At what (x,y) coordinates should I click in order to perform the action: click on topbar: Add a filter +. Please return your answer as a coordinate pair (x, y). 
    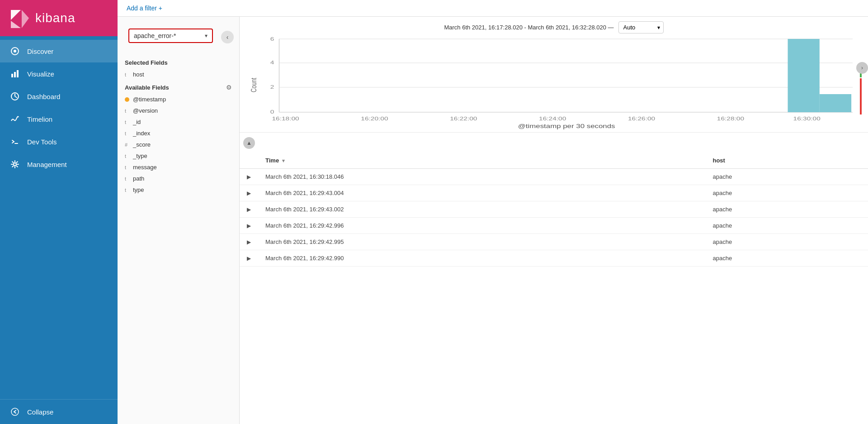
    Looking at the image, I should click on (493, 8).